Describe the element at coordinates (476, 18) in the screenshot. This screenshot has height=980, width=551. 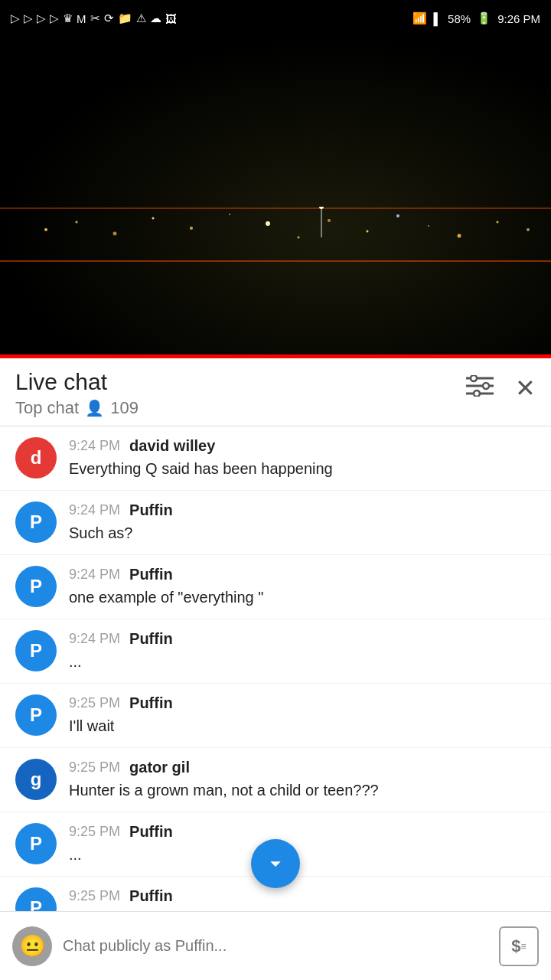
I see `status-right-area: 📶 ▌ 58% 🔋 9:26 PM` at that location.